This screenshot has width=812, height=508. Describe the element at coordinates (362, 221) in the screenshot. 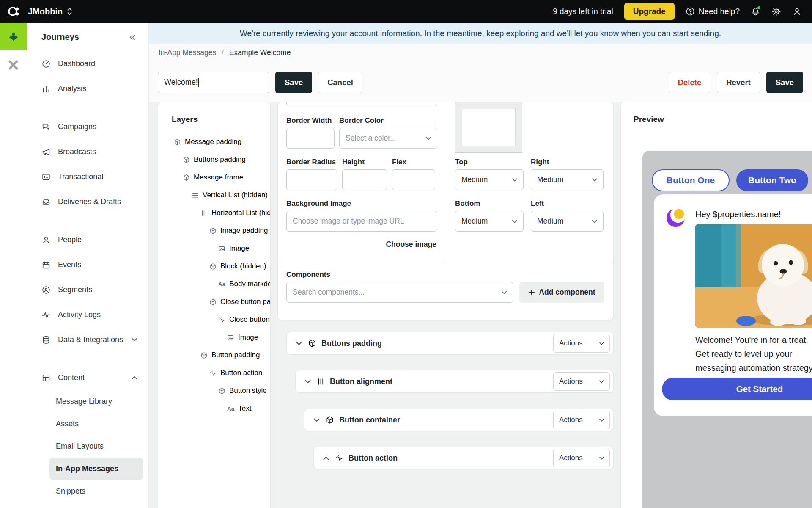

I see `background-image-input: Choose image or type image URL` at that location.